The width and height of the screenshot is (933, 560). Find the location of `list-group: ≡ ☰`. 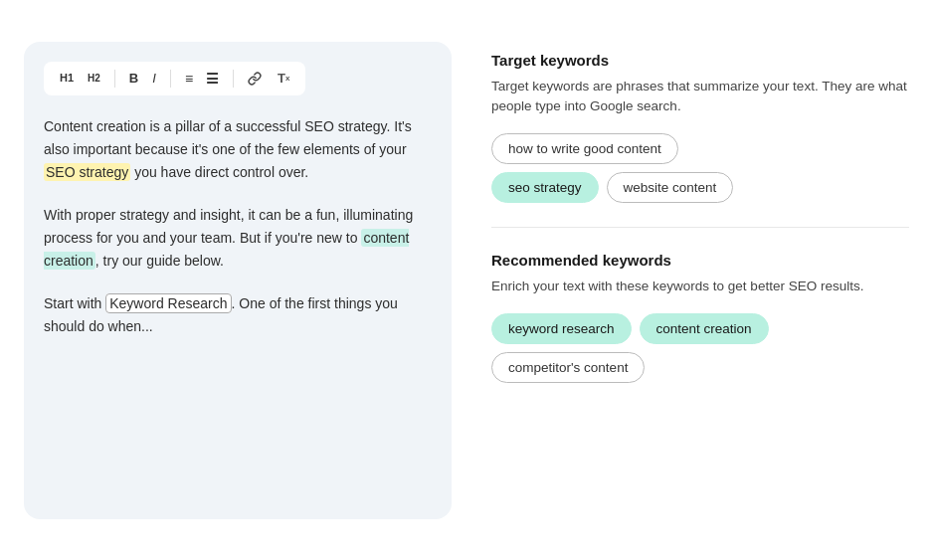

list-group: ≡ ☰ is located at coordinates (202, 79).